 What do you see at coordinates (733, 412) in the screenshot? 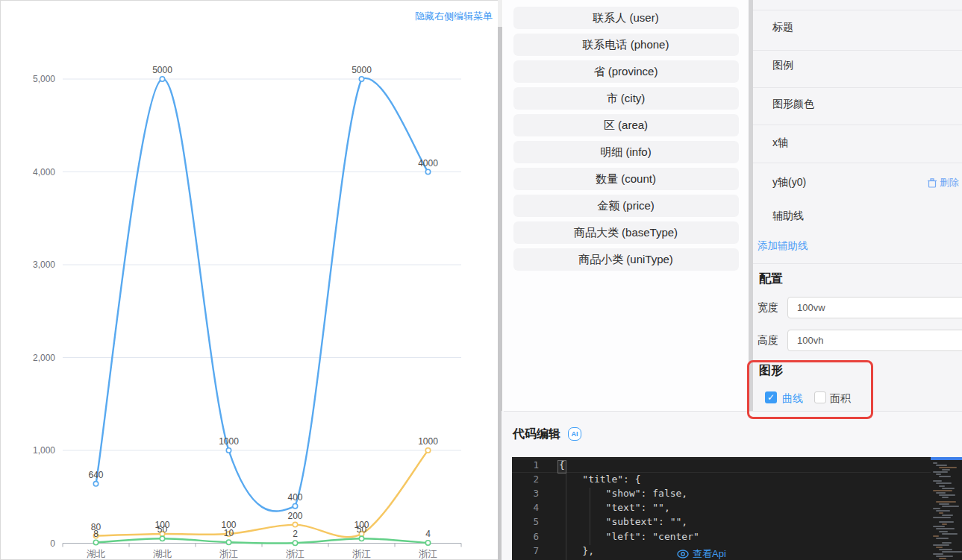
I see `section-divider` at bounding box center [733, 412].